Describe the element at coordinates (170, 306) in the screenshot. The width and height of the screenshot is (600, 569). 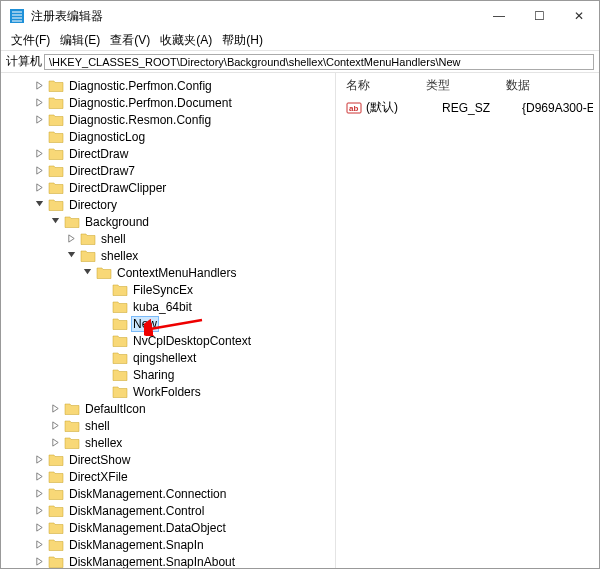
I see `tree-item: kuba_64bit` at that location.